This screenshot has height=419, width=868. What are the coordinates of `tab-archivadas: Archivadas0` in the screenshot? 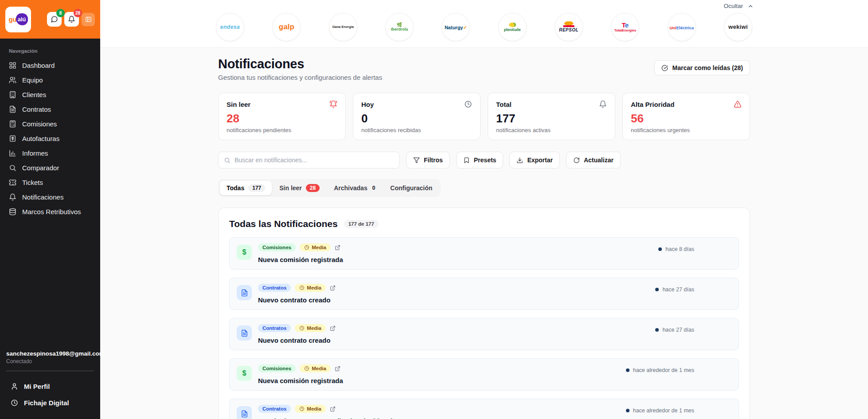 It's located at (355, 188).